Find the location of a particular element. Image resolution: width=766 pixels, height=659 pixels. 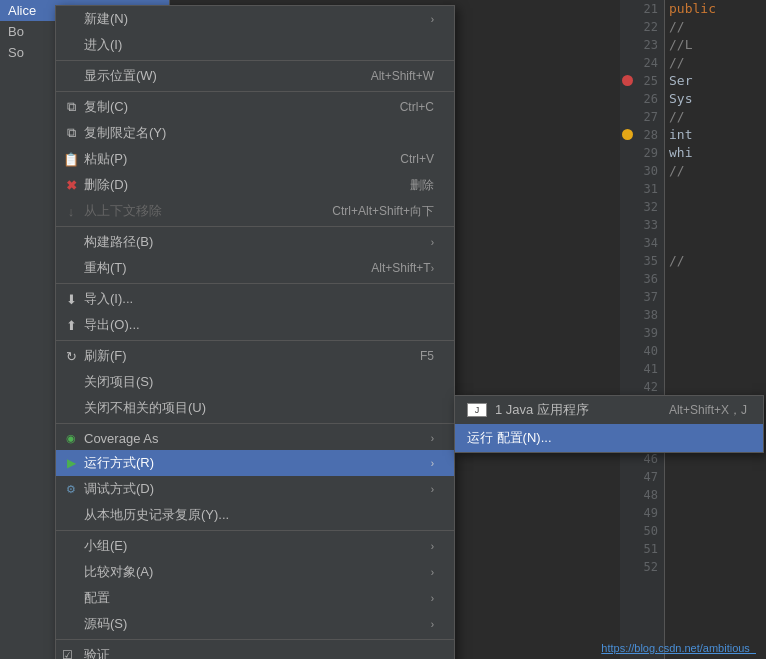

submenu-item-label: 运行 配置(N)... is located at coordinates (607, 438).